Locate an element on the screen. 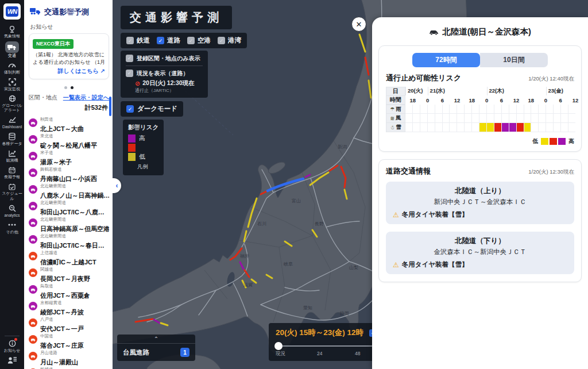 This screenshot has height=369, width=588. svg-text: 福井 is located at coordinates (245, 256).